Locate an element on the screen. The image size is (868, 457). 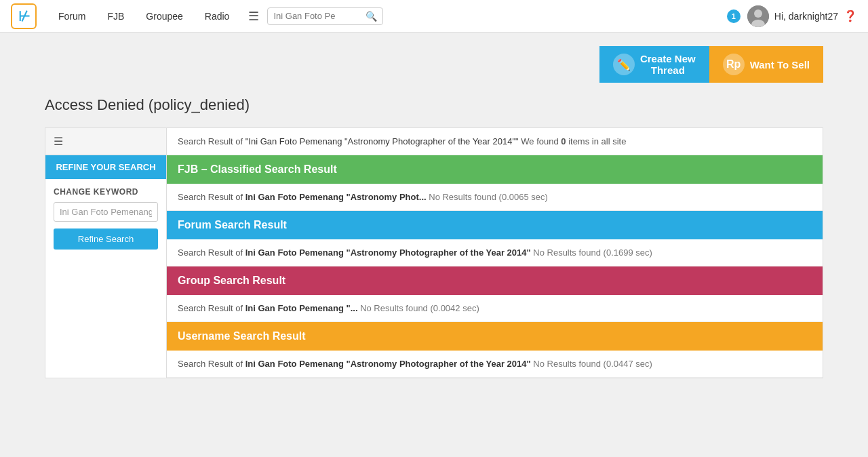
fjb-section-header: FJB – Classified Search Result is located at coordinates (495, 170).